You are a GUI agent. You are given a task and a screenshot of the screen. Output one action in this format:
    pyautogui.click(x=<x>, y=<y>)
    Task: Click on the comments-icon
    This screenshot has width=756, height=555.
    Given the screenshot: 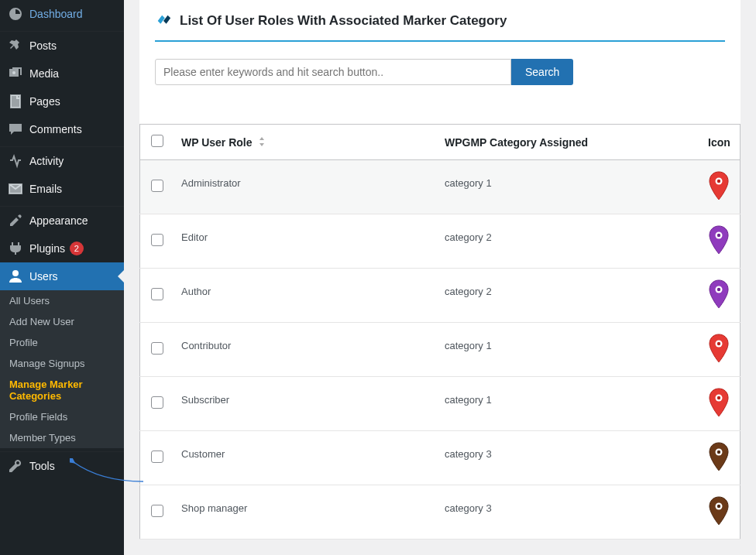 What is the action you would take?
    pyautogui.click(x=15, y=129)
    